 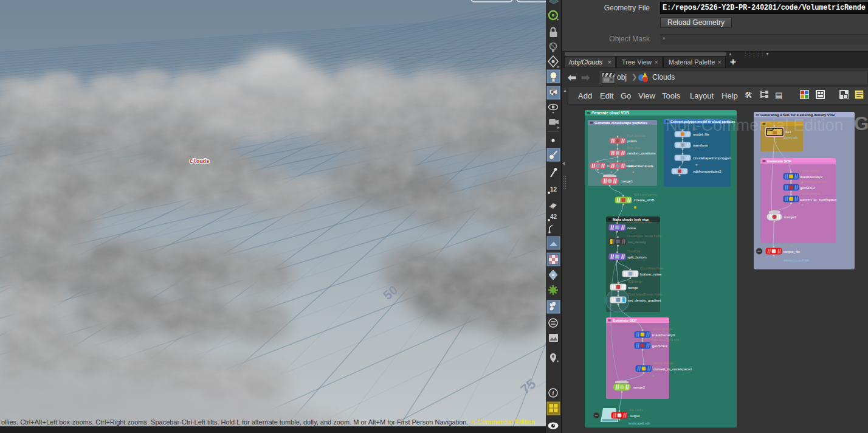 I want to click on svg-text: output, so click(x=635, y=416).